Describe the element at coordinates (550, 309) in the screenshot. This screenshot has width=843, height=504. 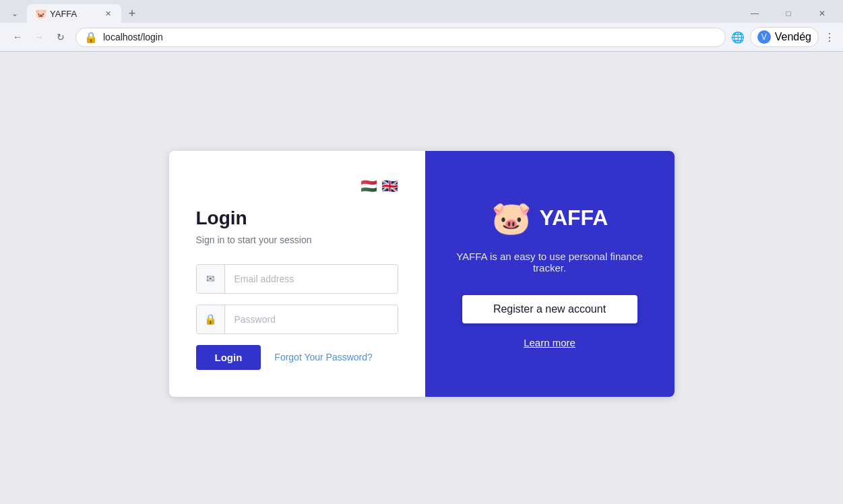
I see `register-button: Register a new account` at that location.